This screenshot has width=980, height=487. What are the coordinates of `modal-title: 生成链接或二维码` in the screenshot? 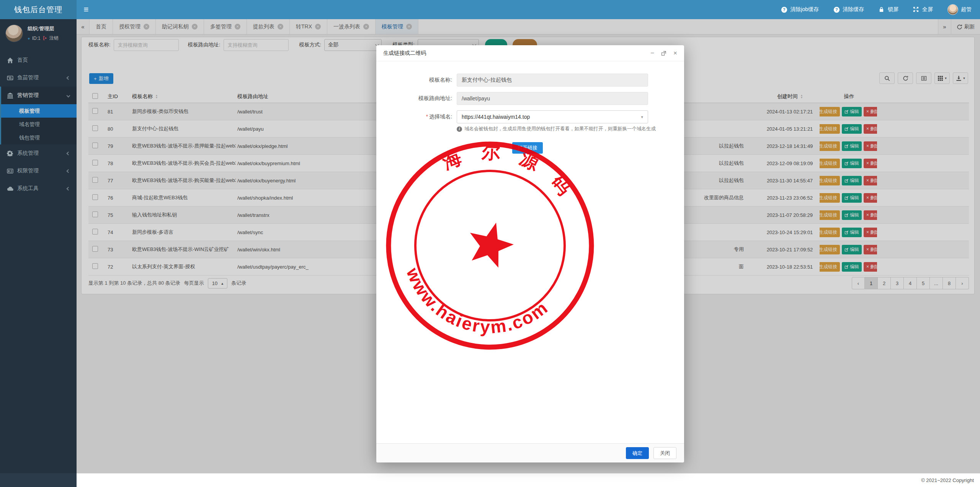 It's located at (405, 53).